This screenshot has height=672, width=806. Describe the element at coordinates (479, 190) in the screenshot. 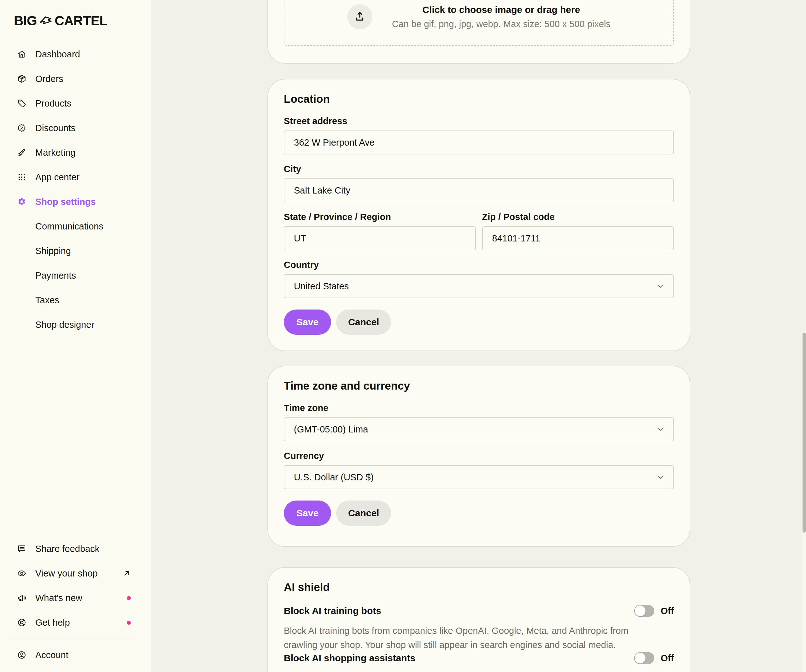

I see `city-input` at that location.